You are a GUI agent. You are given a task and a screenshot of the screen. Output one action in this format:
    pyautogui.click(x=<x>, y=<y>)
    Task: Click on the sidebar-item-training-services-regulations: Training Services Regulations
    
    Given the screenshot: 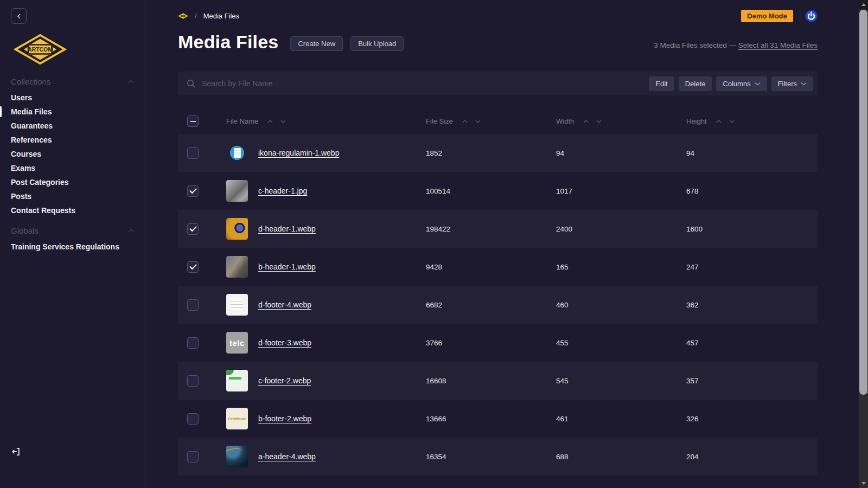 What is the action you would take?
    pyautogui.click(x=73, y=247)
    